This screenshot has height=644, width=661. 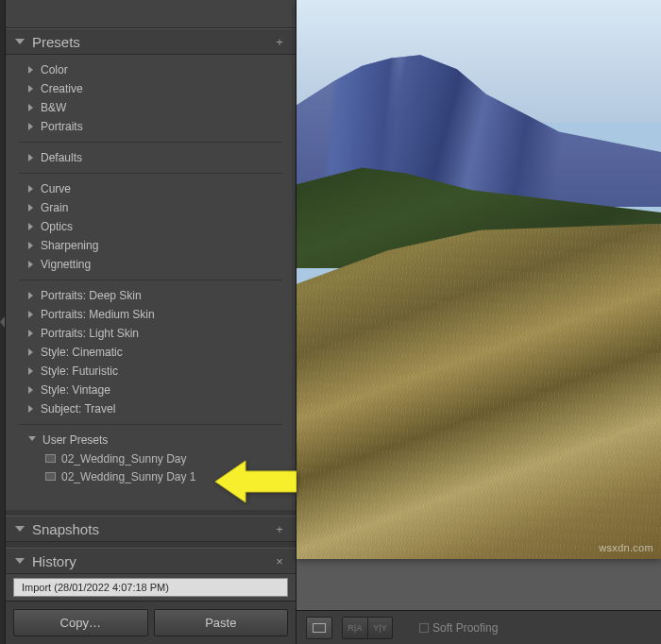 What do you see at coordinates (319, 628) in the screenshot?
I see `loupe-view-button` at bounding box center [319, 628].